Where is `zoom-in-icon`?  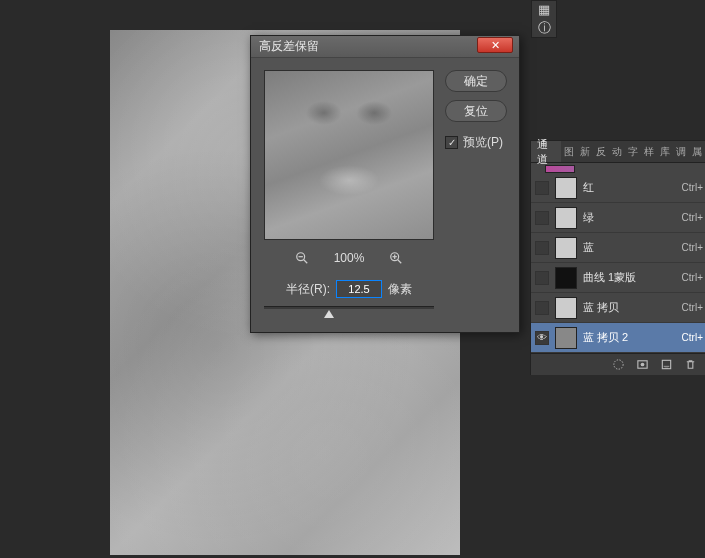
zoom-in-icon is located at coordinates (396, 258).